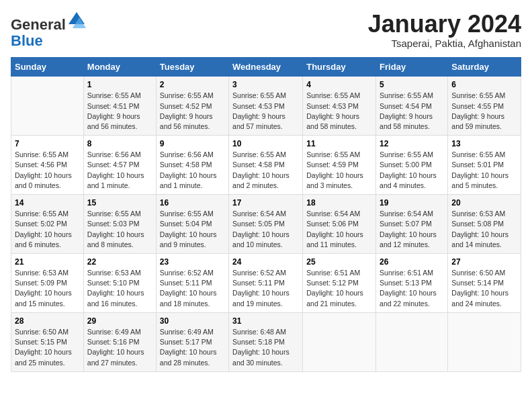  What do you see at coordinates (120, 262) in the screenshot?
I see `day-number: 22` at bounding box center [120, 262].